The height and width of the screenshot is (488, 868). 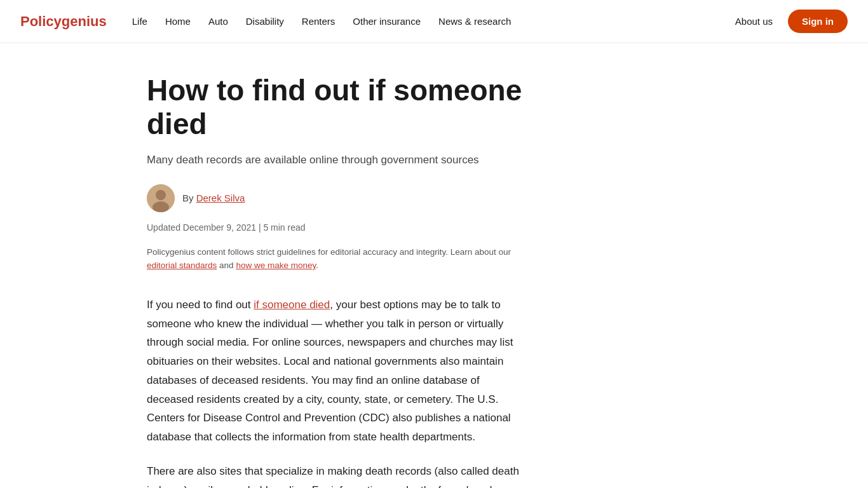 I want to click on article-paragraph-2: There are also sites that specialize in …, so click(x=337, y=475).